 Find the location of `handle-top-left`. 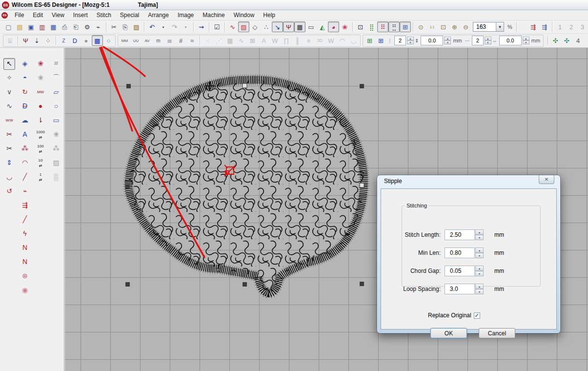

handle-top-left is located at coordinates (129, 86).